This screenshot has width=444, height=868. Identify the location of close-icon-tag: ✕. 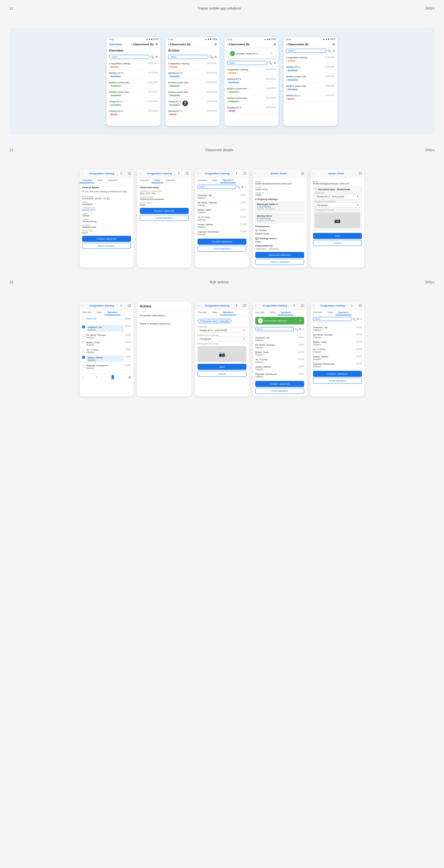
(201, 321).